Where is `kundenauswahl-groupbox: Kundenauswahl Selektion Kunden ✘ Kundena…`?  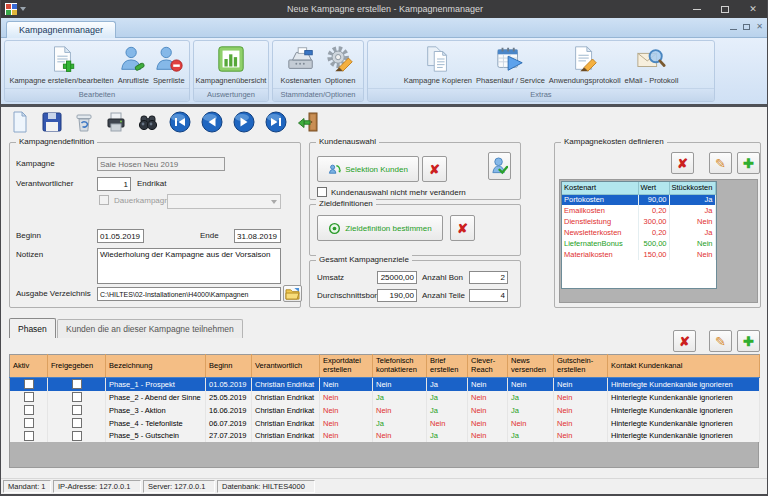
kundenauswahl-groupbox: Kundenauswahl Selektion Kunden ✘ Kundena… is located at coordinates (415, 171).